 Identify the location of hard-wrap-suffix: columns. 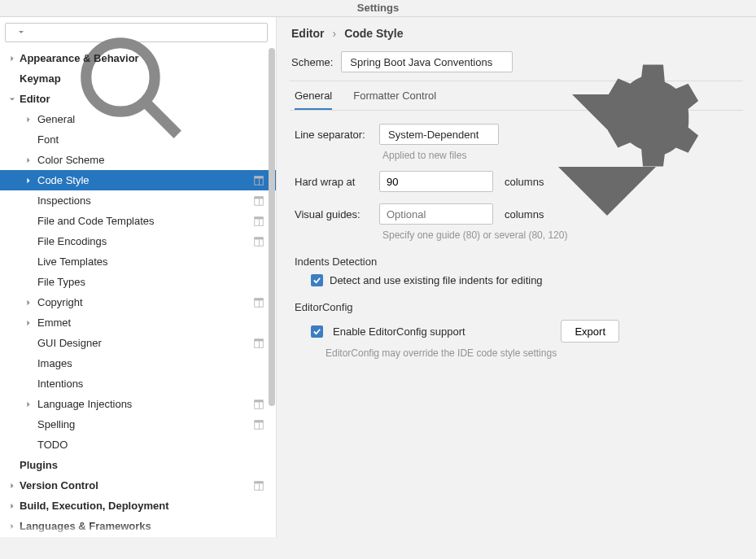
(524, 182).